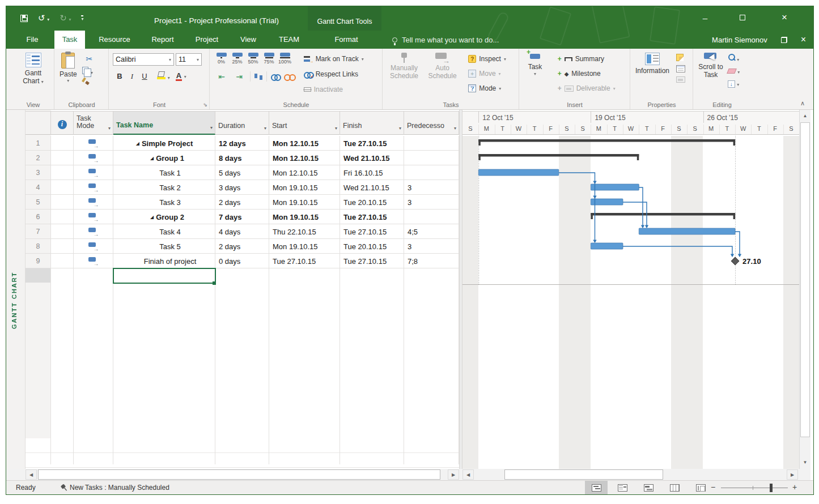 Image resolution: width=819 pixels, height=504 pixels. I want to click on zoom-out-icon: −, so click(713, 487).